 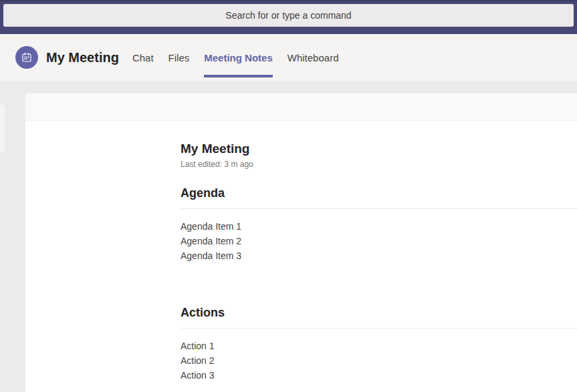 I want to click on tab-label: Meeting Notes, so click(x=238, y=57).